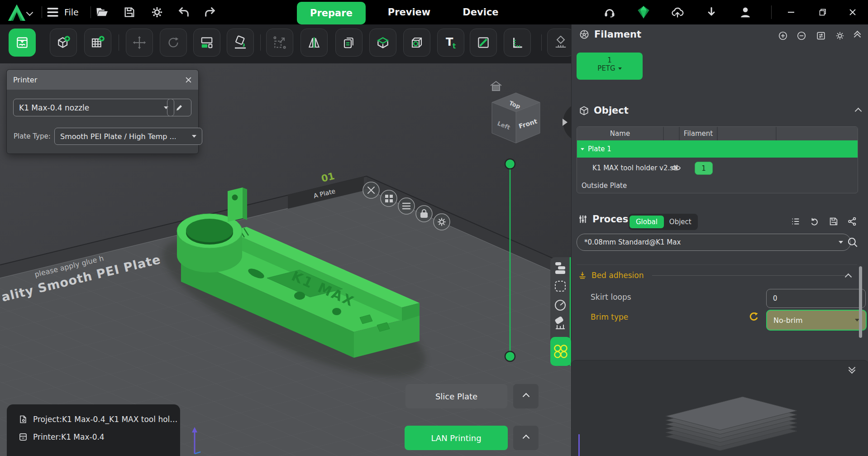 Image resolution: width=868 pixels, height=456 pixels. I want to click on search-parameters-icon, so click(853, 242).